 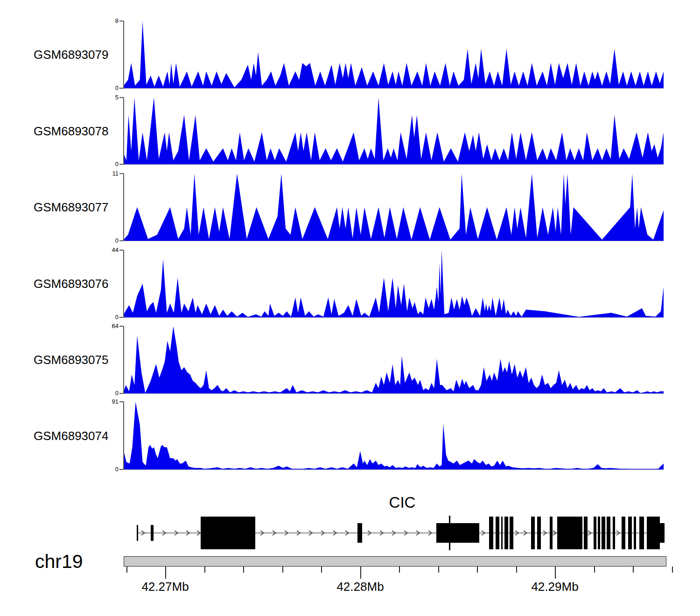 I want to click on y-axis-max-label: 8, so click(x=108, y=21).